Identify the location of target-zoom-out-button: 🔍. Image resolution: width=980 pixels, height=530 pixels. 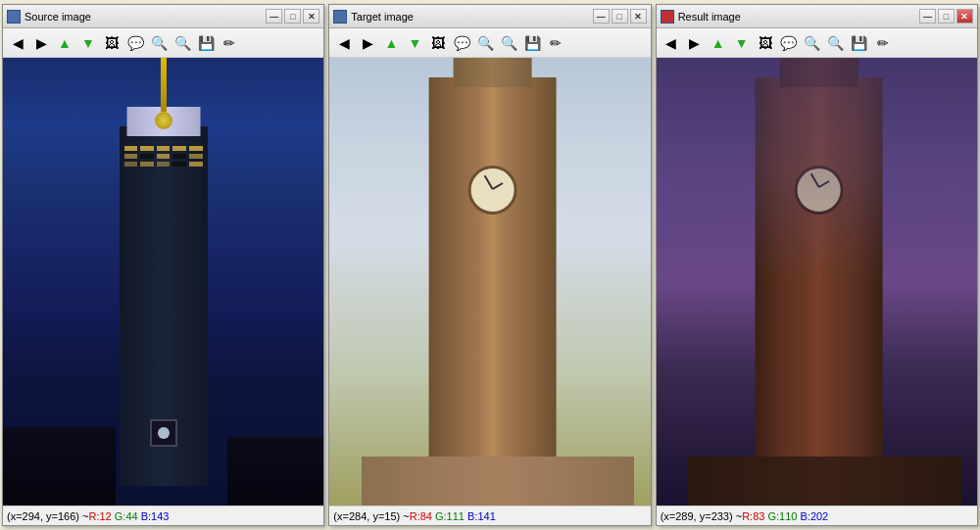
(509, 43).